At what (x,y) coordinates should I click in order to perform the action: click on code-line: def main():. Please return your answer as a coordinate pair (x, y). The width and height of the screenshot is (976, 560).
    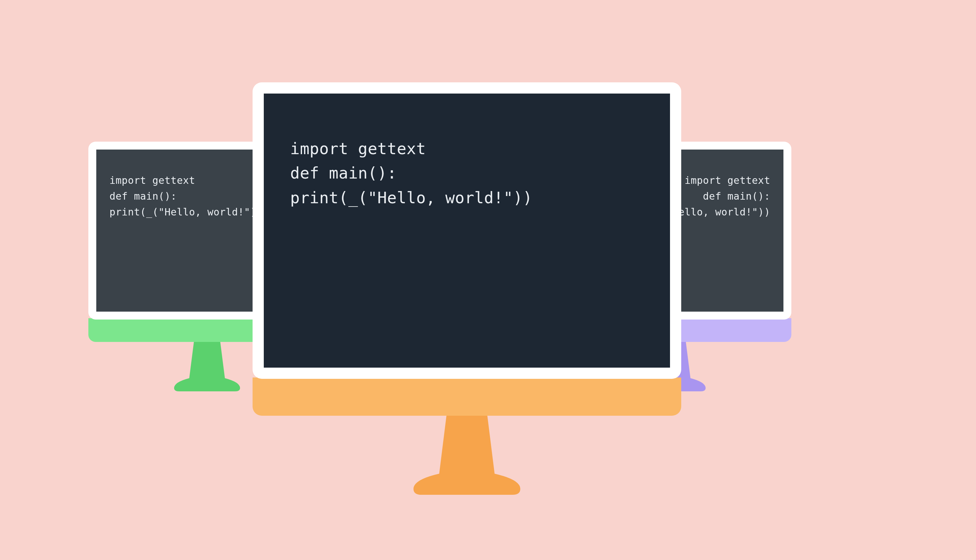
    Looking at the image, I should click on (737, 196).